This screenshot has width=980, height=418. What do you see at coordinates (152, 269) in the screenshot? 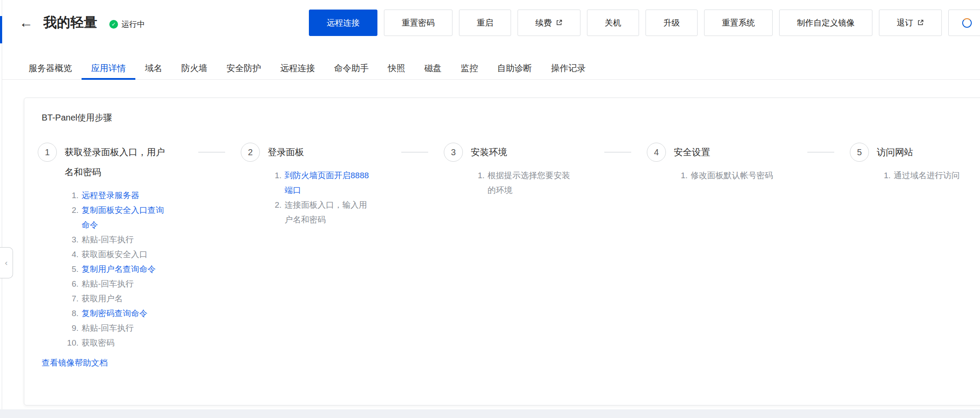
I see `step-substep: 5.复制用户名查询命令` at bounding box center [152, 269].